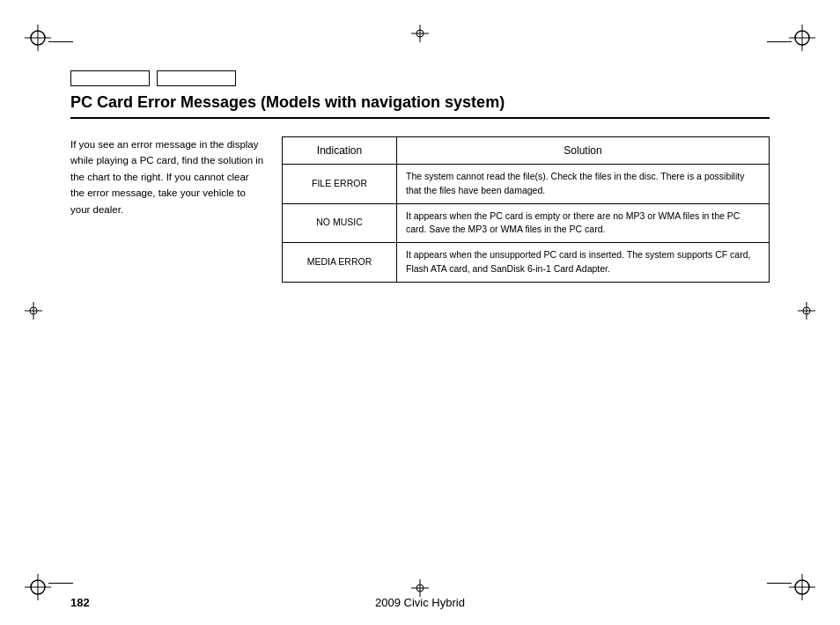 Image resolution: width=840 pixels, height=625 pixels. What do you see at coordinates (802, 587) in the screenshot?
I see `corner-mark-br` at bounding box center [802, 587].